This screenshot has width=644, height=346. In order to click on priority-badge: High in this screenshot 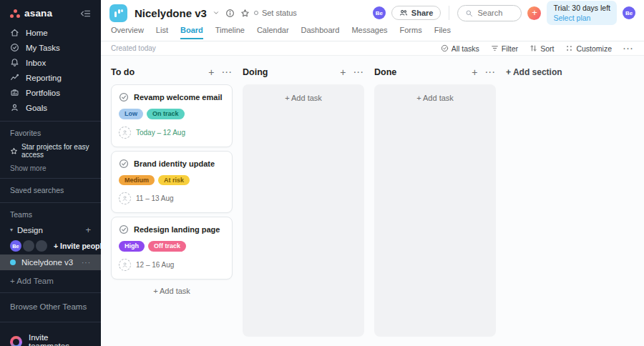, I will do `click(132, 246)`.